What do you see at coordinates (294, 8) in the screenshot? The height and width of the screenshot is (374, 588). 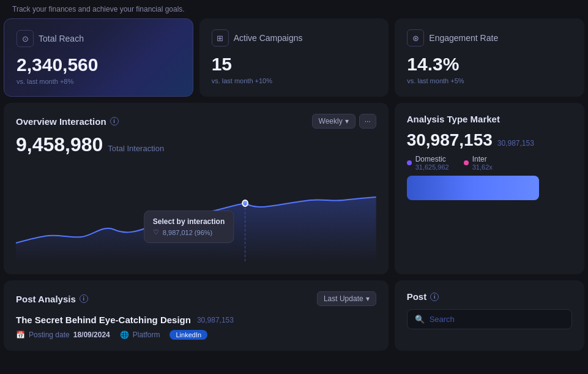 I see `subtitle: Track your finances and achieve your fin…` at bounding box center [294, 8].